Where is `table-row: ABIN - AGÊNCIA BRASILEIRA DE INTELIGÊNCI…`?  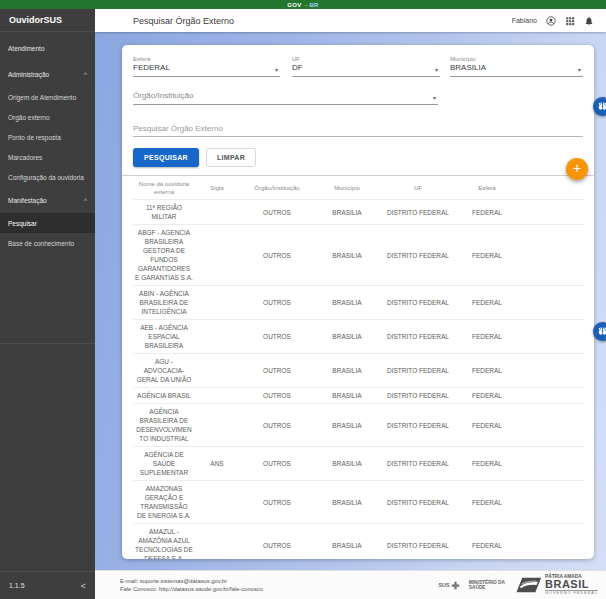
table-row: ABIN - AGÊNCIA BRASILEIRA DE INTELIGÊNCI… is located at coordinates (358, 302).